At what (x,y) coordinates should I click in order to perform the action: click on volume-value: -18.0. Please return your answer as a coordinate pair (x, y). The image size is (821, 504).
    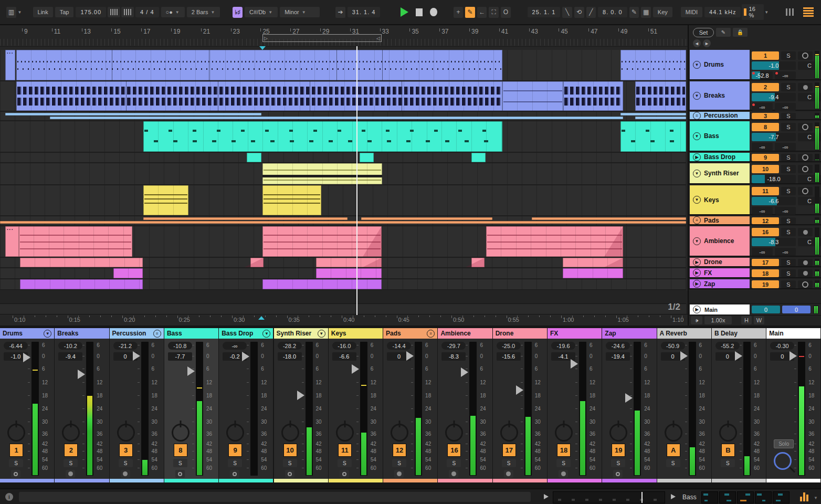
    Looking at the image, I should click on (774, 179).